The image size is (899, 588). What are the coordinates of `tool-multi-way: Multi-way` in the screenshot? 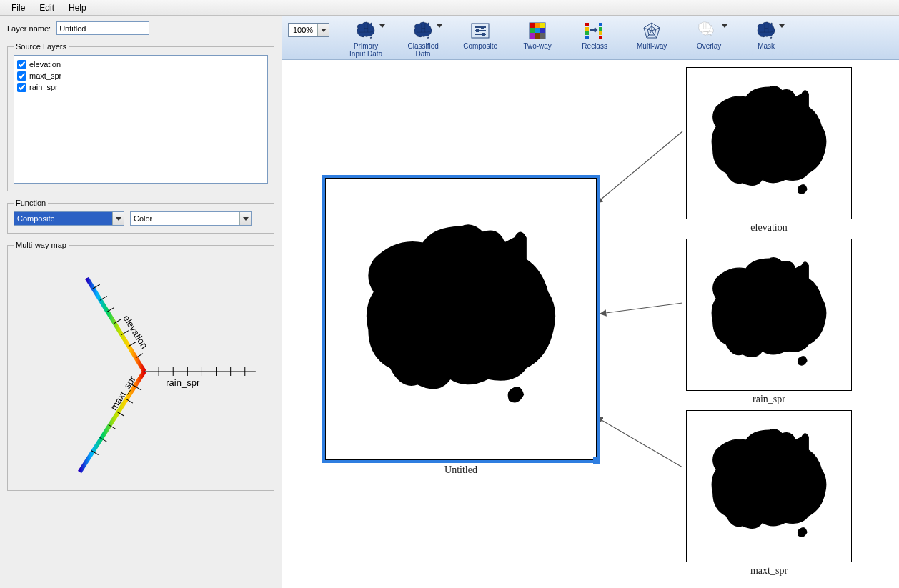 It's located at (652, 39).